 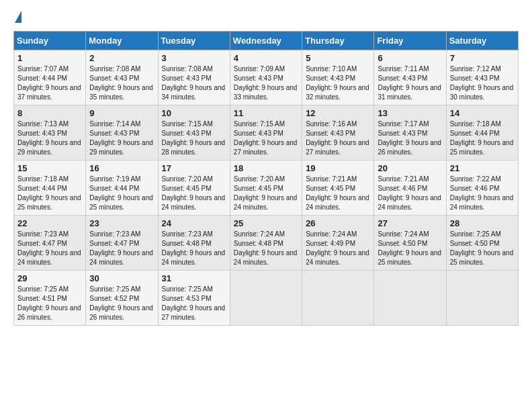 I want to click on calendar-cell: 15Sunrise: 7:18 AMSunset: 4:44 PMDayligh…, so click(x=50, y=188).